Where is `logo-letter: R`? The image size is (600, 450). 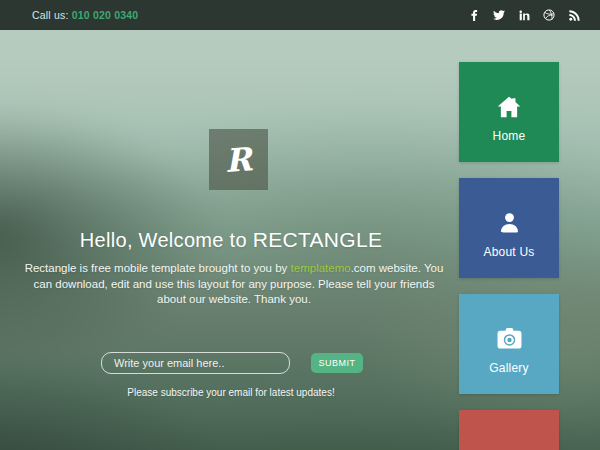
logo-letter: R is located at coordinates (238, 160).